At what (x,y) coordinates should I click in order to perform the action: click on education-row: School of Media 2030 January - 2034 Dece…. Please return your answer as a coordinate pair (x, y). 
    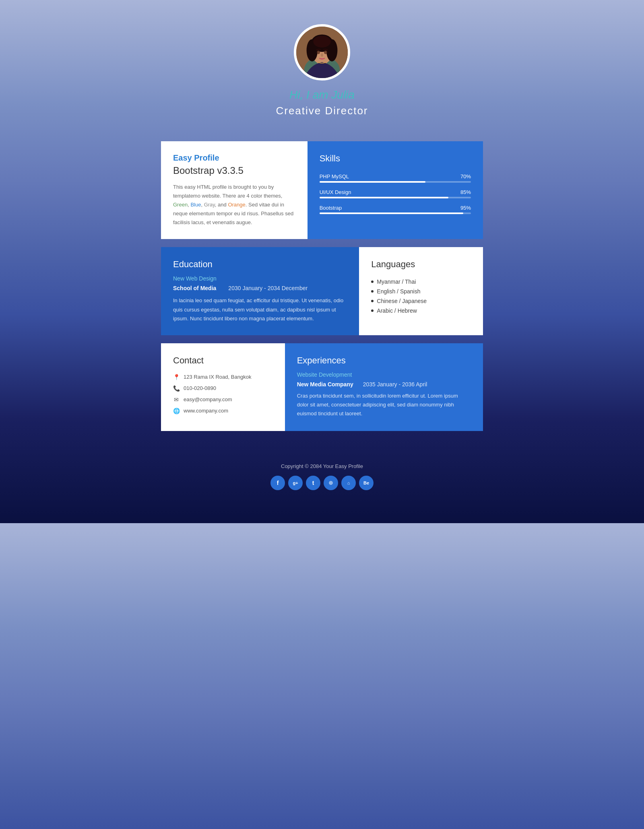
    Looking at the image, I should click on (260, 288).